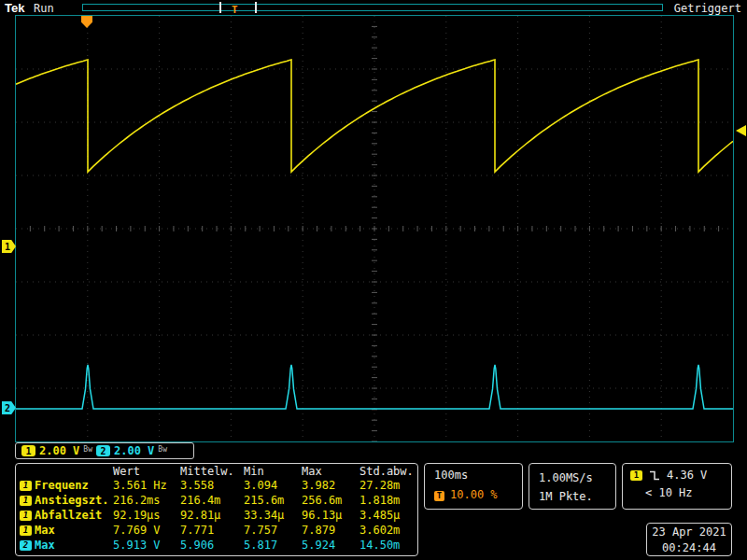 The image size is (747, 560). What do you see at coordinates (474, 495) in the screenshot?
I see `trigger-position-value: 10.00 %` at bounding box center [474, 495].